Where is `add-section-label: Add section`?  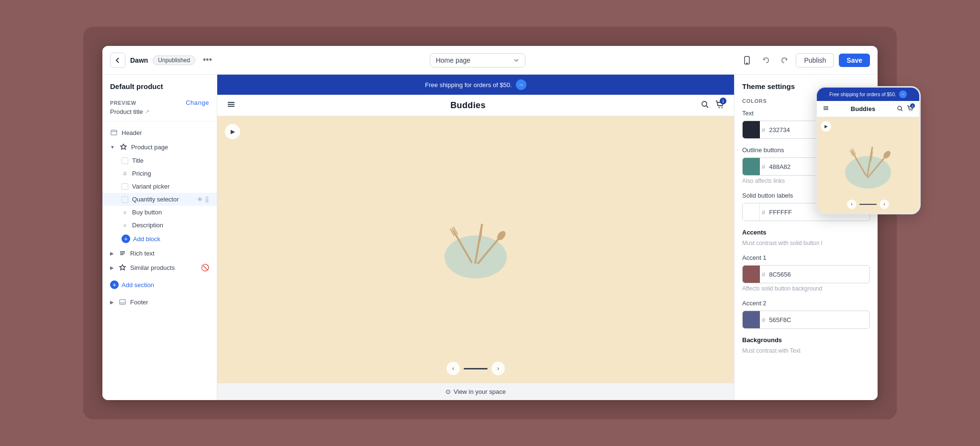
add-section-label: Add section is located at coordinates (138, 285).